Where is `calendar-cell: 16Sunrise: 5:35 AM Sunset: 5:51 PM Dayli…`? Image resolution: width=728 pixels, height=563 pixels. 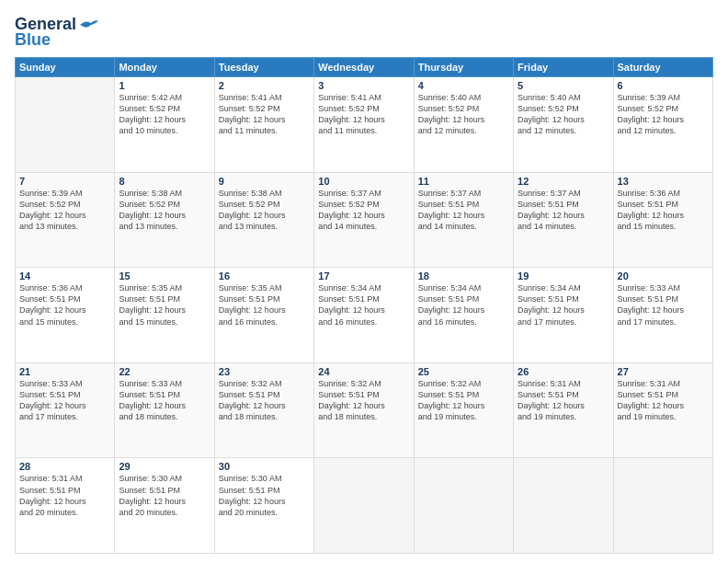 calendar-cell: 16Sunrise: 5:35 AM Sunset: 5:51 PM Dayli… is located at coordinates (264, 316).